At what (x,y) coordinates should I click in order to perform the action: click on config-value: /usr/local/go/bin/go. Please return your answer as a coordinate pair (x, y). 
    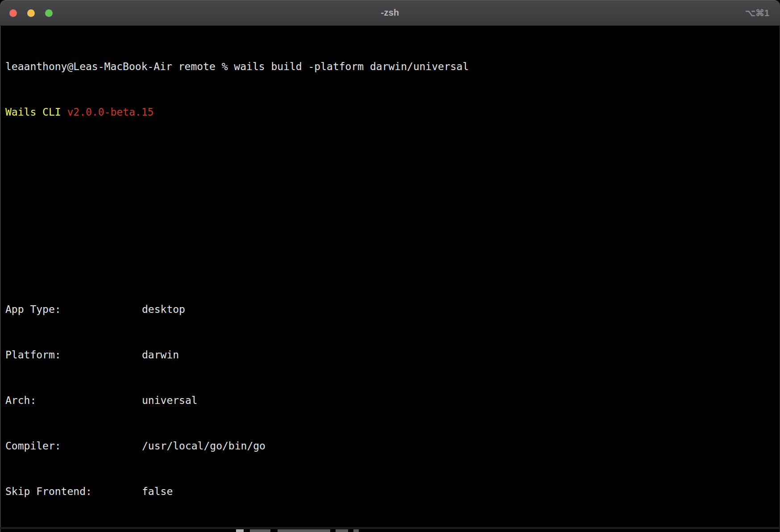
    Looking at the image, I should click on (203, 446).